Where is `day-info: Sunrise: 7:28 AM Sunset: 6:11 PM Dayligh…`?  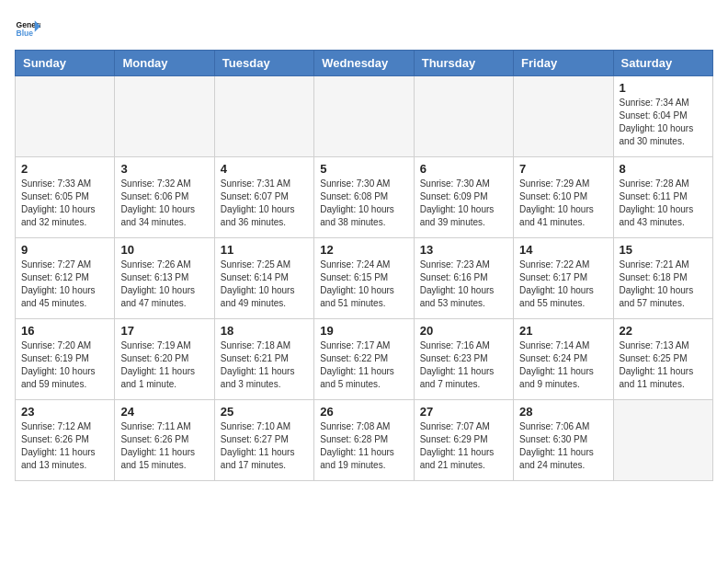 day-info: Sunrise: 7:28 AM Sunset: 6:11 PM Dayligh… is located at coordinates (664, 203).